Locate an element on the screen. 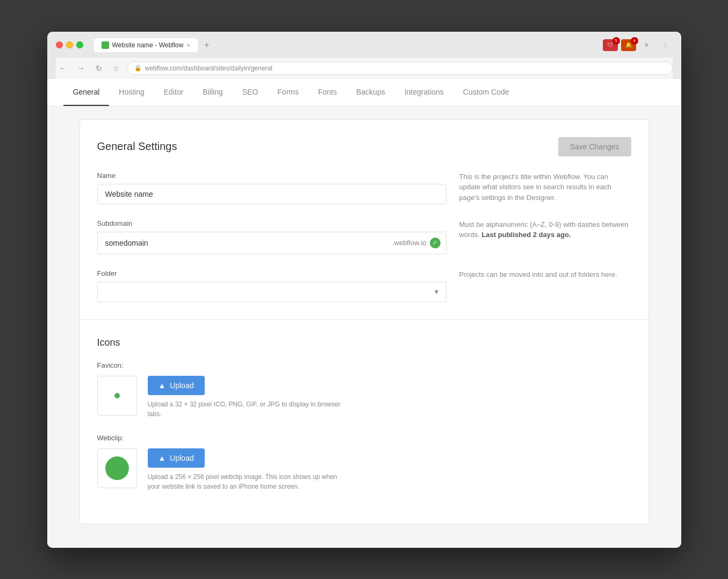 The width and height of the screenshot is (728, 579). tab-bar: Website name - Webflow × + is located at coordinates (343, 45).